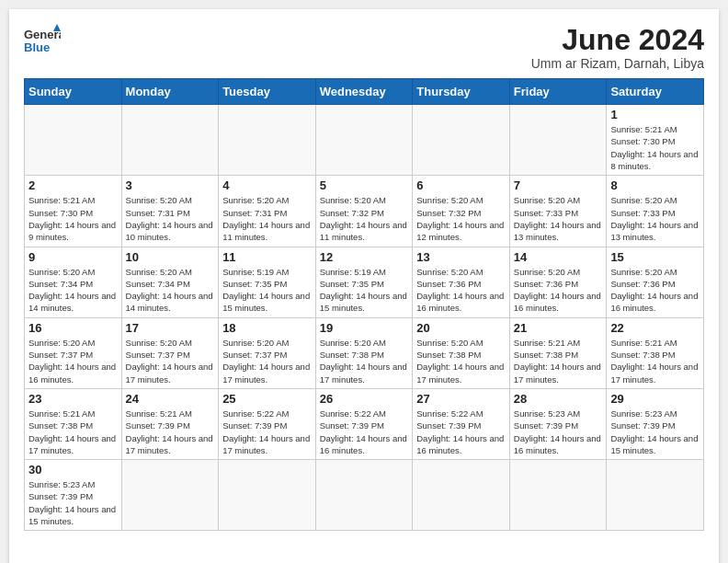 The width and height of the screenshot is (728, 563). What do you see at coordinates (170, 92) in the screenshot?
I see `weekday-header-monday: Monday` at bounding box center [170, 92].